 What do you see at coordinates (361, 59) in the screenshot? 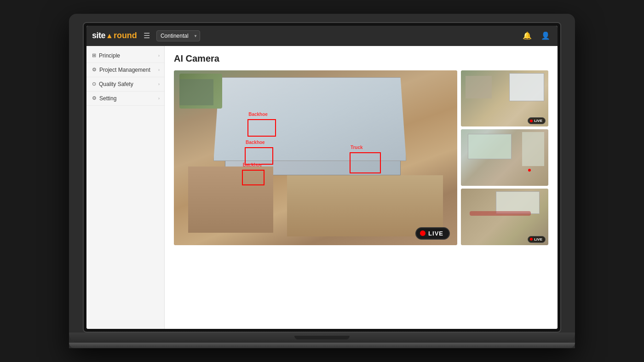
I see `page-title: AI Camera` at bounding box center [361, 59].